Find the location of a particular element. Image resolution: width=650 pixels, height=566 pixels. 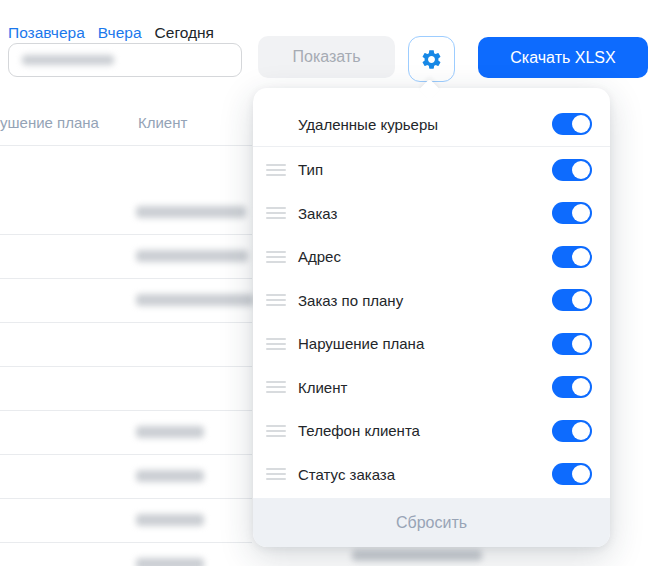

popover-item-client: Клиент is located at coordinates (432, 388).